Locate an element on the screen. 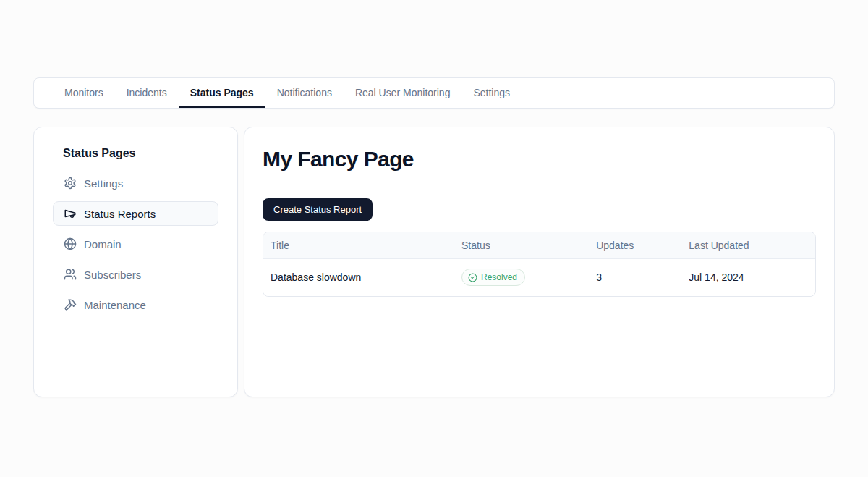 This screenshot has width=868, height=477. column-header-last-updated: Last Updated is located at coordinates (748, 245).